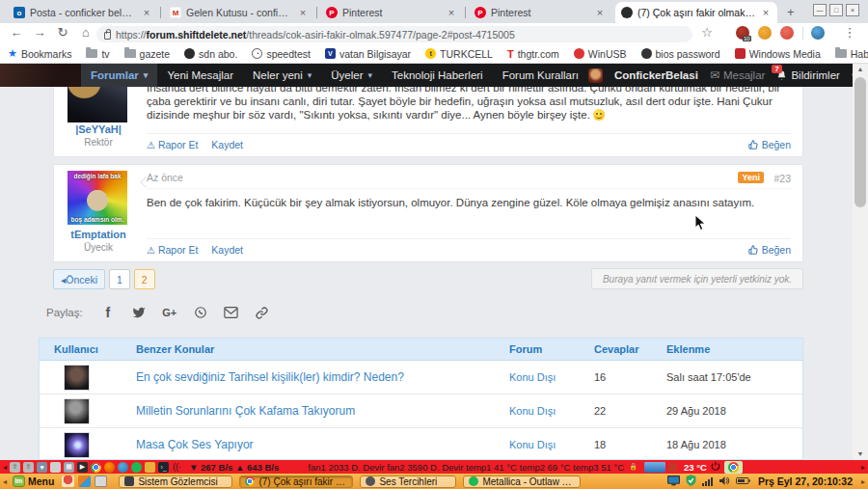  I want to click on link-share-icon, so click(262, 312).